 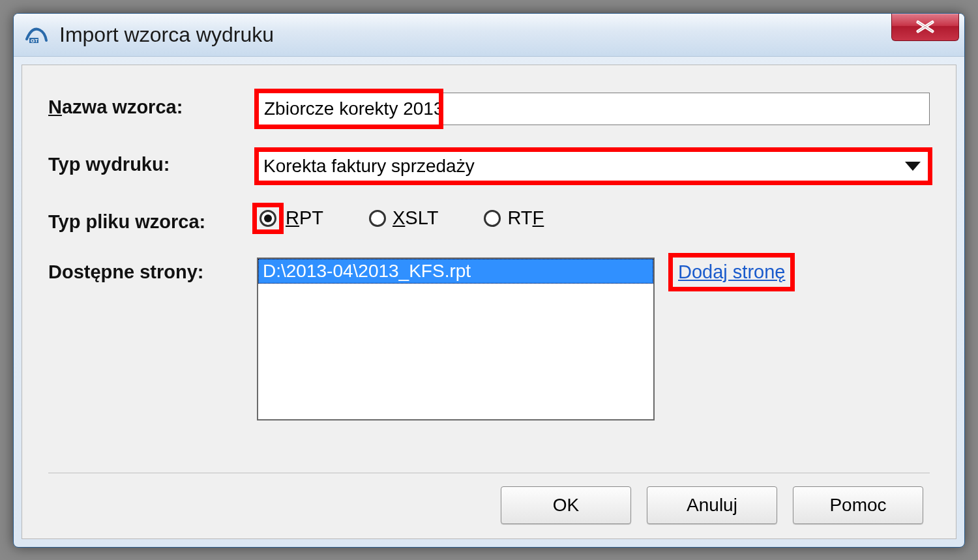 I want to click on row-file-type: Typ pliku wzorca: RPT XSLT, so click(x=489, y=220).